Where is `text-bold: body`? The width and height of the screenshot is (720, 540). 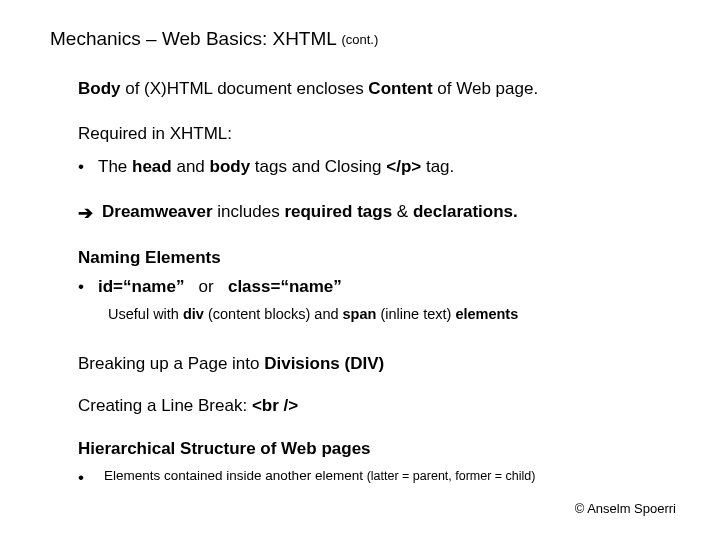 text-bold: body is located at coordinates (230, 166).